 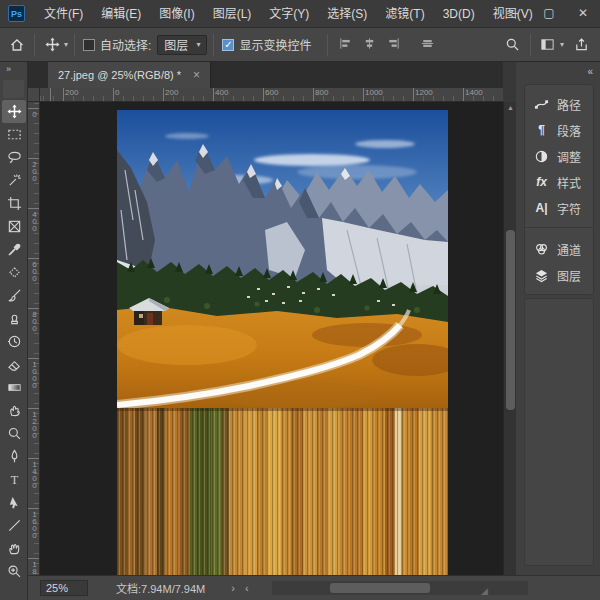 What do you see at coordinates (233, 588) in the screenshot?
I see `status-flyout-icon: ›` at bounding box center [233, 588].